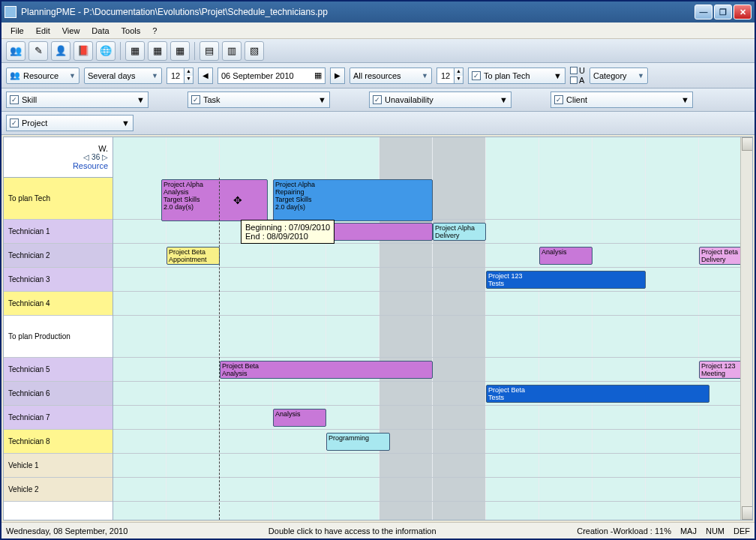 This screenshot has width=756, height=540. What do you see at coordinates (67, 531) in the screenshot?
I see `status-date: Wednesday, 08 September, 2010` at bounding box center [67, 531].